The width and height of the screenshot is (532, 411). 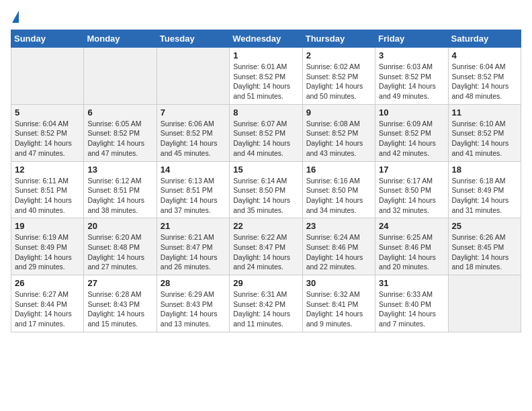 What do you see at coordinates (266, 189) in the screenshot?
I see `calendar-week-row: 12Sunrise: 6:11 AM Sunset: 8:51 PM Dayli…` at bounding box center [266, 189].